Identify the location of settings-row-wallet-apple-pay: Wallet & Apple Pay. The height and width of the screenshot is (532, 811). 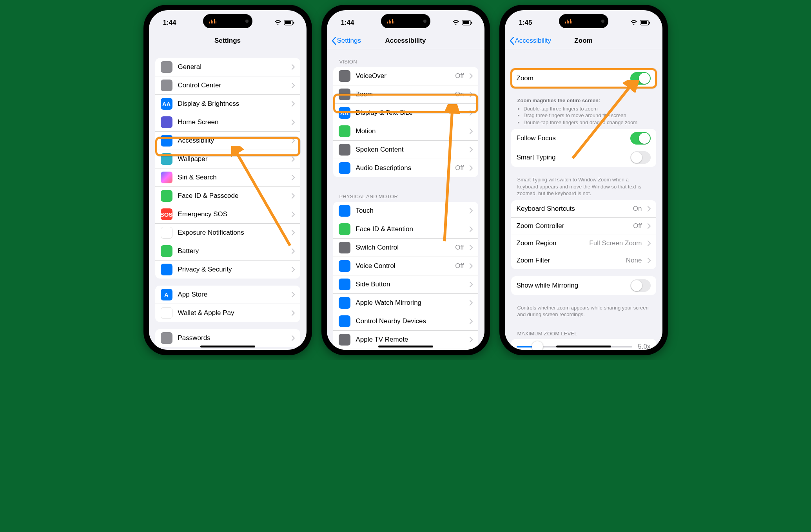
(228, 313).